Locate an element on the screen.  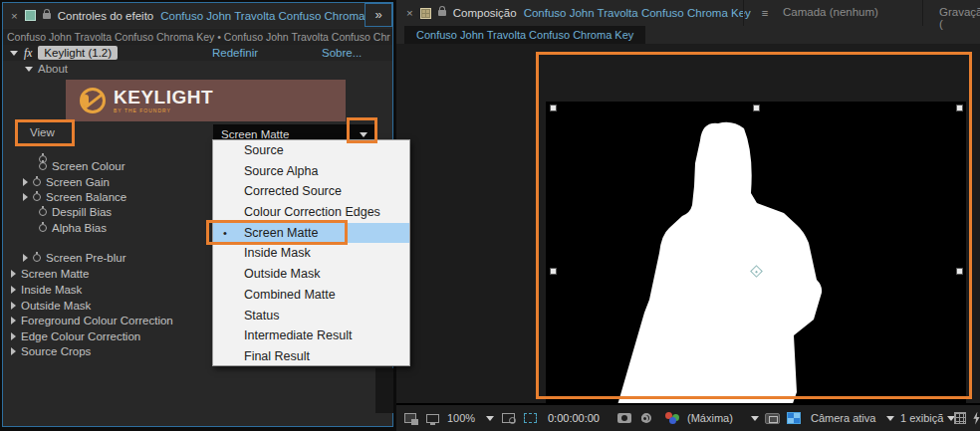
about-group-row: About is located at coordinates (46, 69).